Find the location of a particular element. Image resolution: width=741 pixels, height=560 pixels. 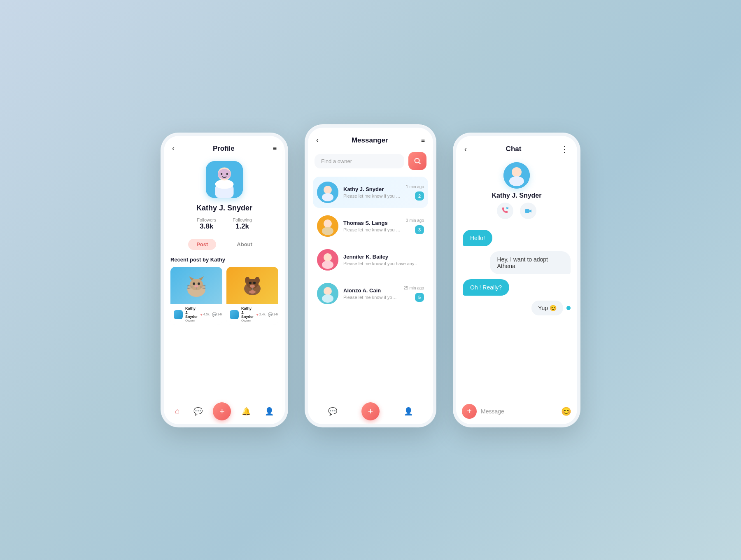

chat-meta-thomas: 3 min ago 3 is located at coordinates (415, 226).